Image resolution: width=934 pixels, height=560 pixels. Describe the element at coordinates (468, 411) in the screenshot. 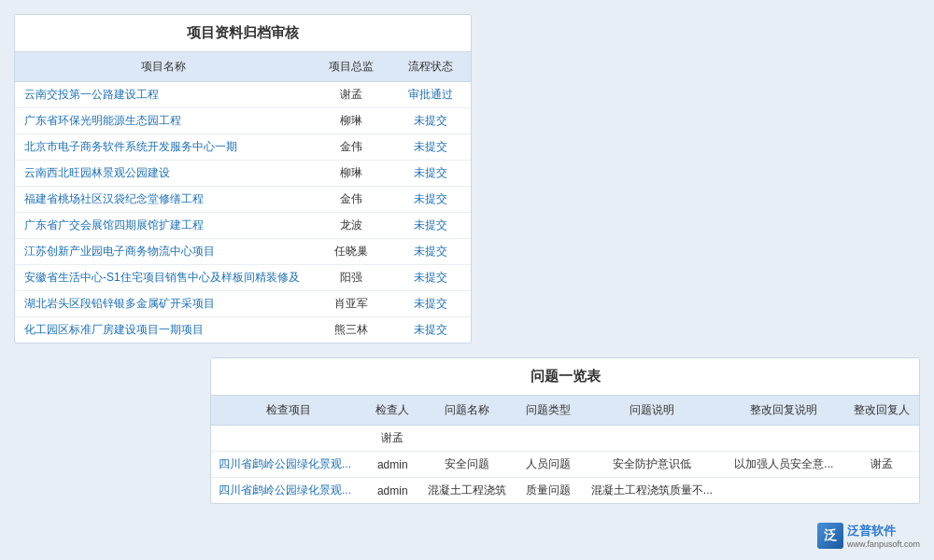

I see `col-issue-name: 问题名称` at that location.